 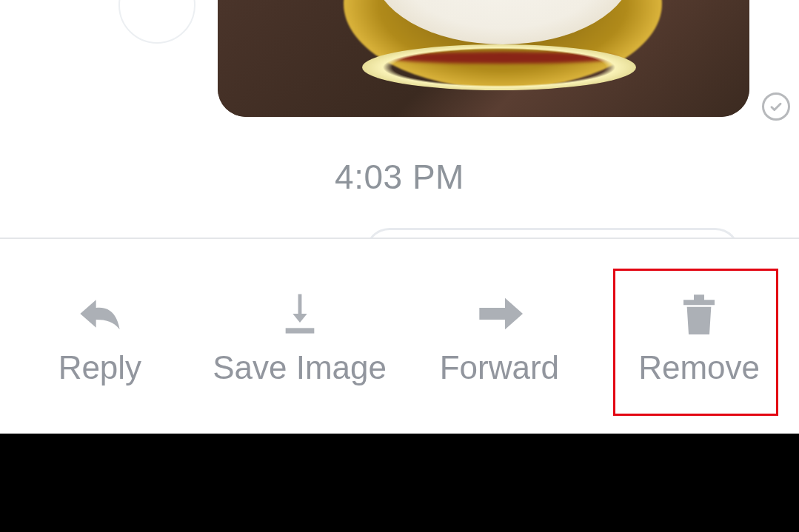 What do you see at coordinates (499, 314) in the screenshot?
I see `forward-icon` at bounding box center [499, 314].